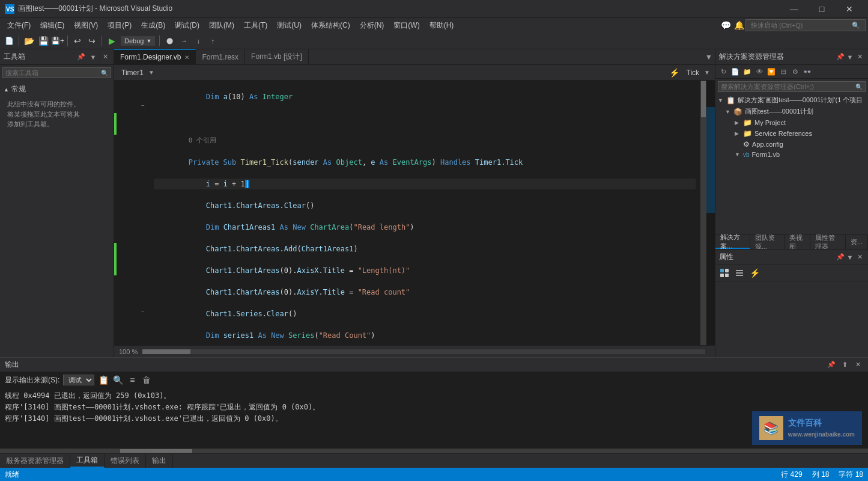 The width and height of the screenshot is (868, 481). Describe the element at coordinates (156, 451) in the screenshot. I see `output-scrollbar-thumb` at that location.